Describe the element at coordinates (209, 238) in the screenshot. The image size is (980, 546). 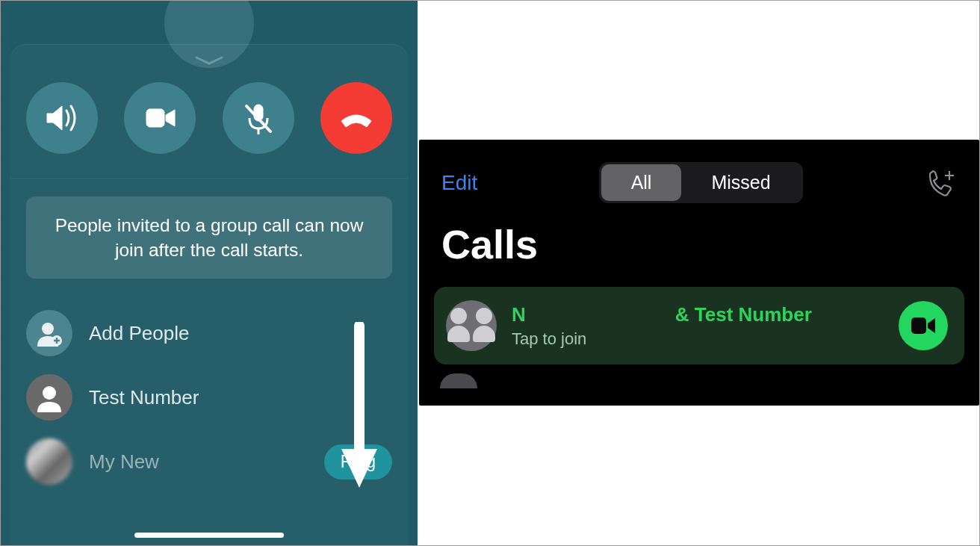
I see `info-banner: People invited to a group call can now j…` at that location.